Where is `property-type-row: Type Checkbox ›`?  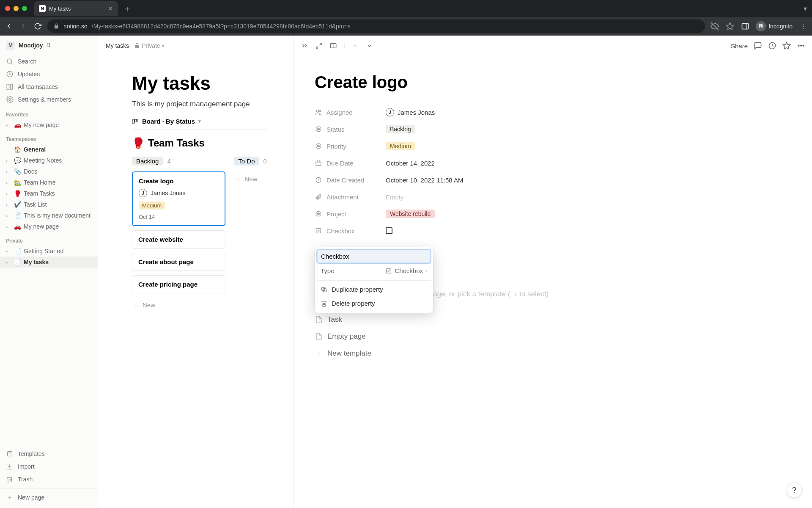 property-type-row: Type Checkbox › is located at coordinates (374, 271).